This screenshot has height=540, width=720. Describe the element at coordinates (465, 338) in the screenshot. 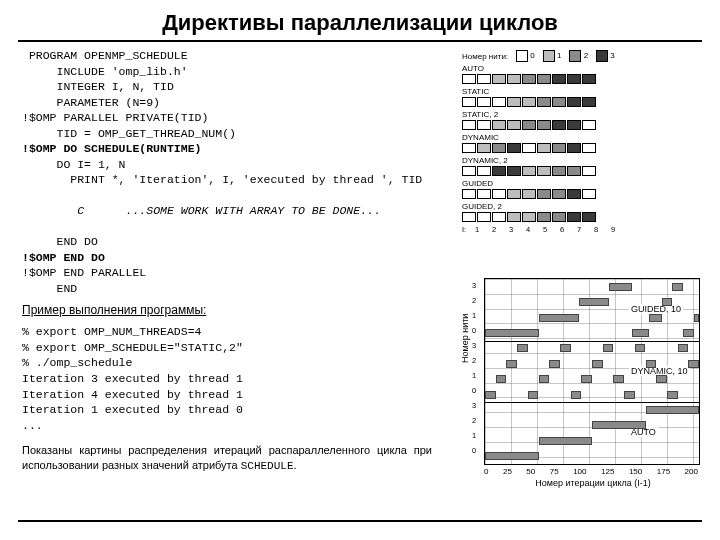

I see `y-axis-label: Номер нити` at that location.